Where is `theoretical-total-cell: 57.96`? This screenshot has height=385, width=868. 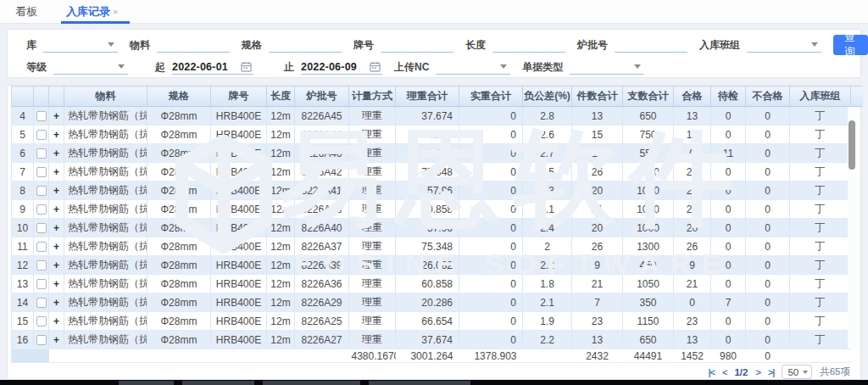
theoretical-total-cell: 57.96 is located at coordinates (427, 191).